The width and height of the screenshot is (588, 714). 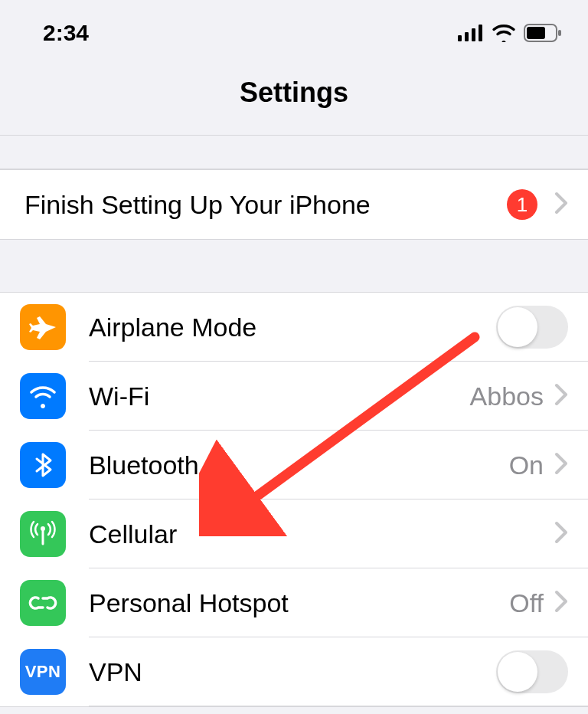 I want to click on vpn-row: VPN VPN, so click(x=294, y=672).